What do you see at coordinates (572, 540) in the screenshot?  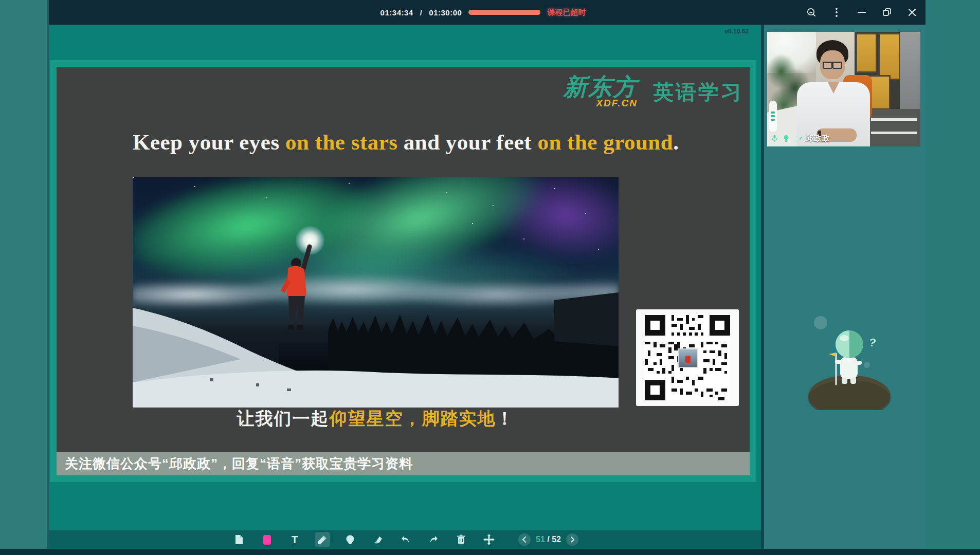 I see `next-page-button` at bounding box center [572, 540].